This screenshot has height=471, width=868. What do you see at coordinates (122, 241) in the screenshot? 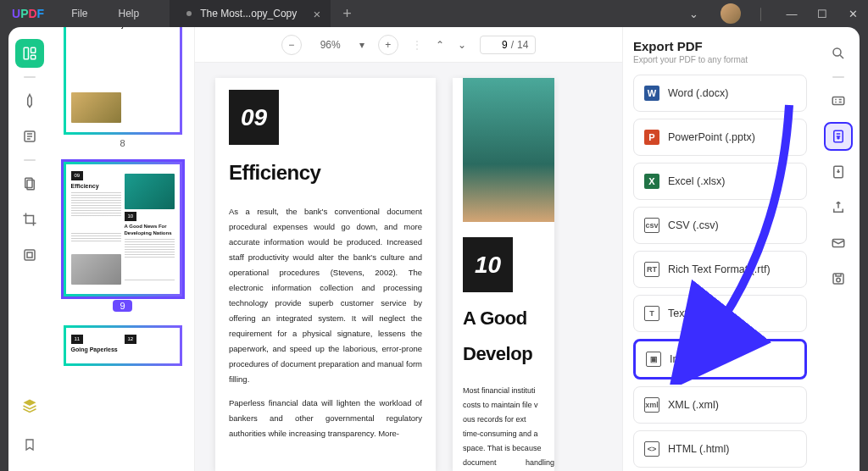
I see `thumbnail-page-9: 09 Efficiency 10 A Good News For Develop…` at bounding box center [122, 241].